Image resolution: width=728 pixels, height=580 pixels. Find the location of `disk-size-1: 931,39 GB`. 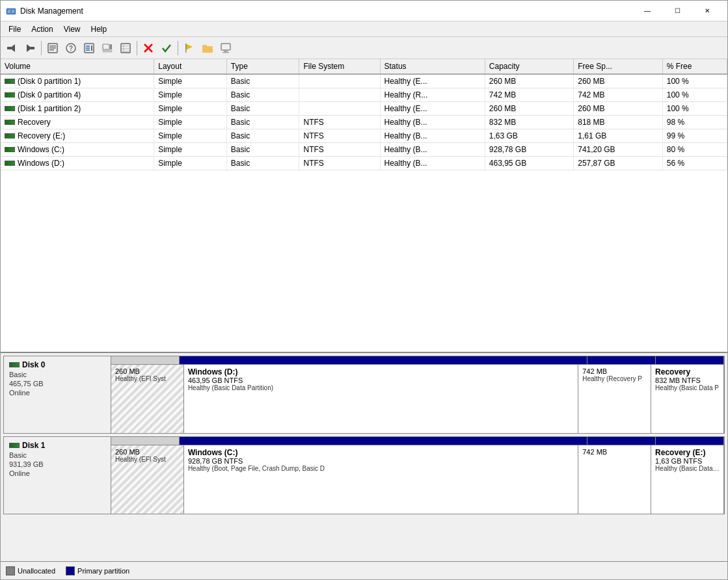

disk-size-1: 931,39 GB is located at coordinates (57, 464).